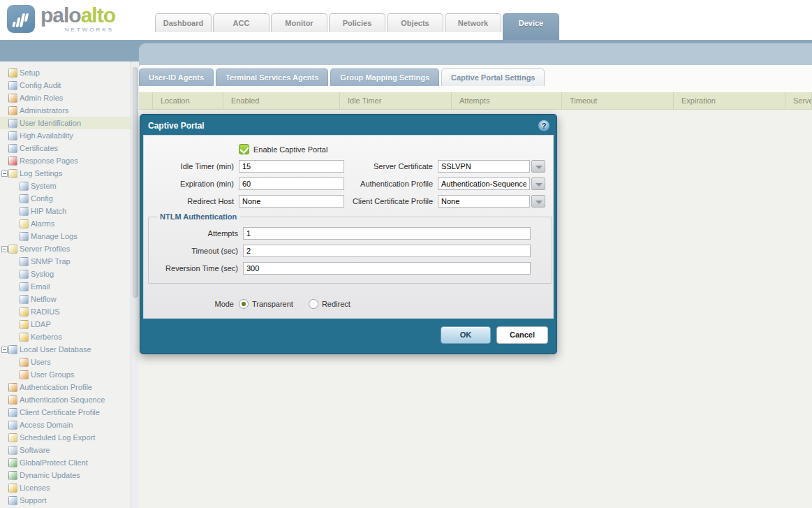  Describe the element at coordinates (66, 349) in the screenshot. I see `sidebar-item-local-user-database: Local User Database` at that location.